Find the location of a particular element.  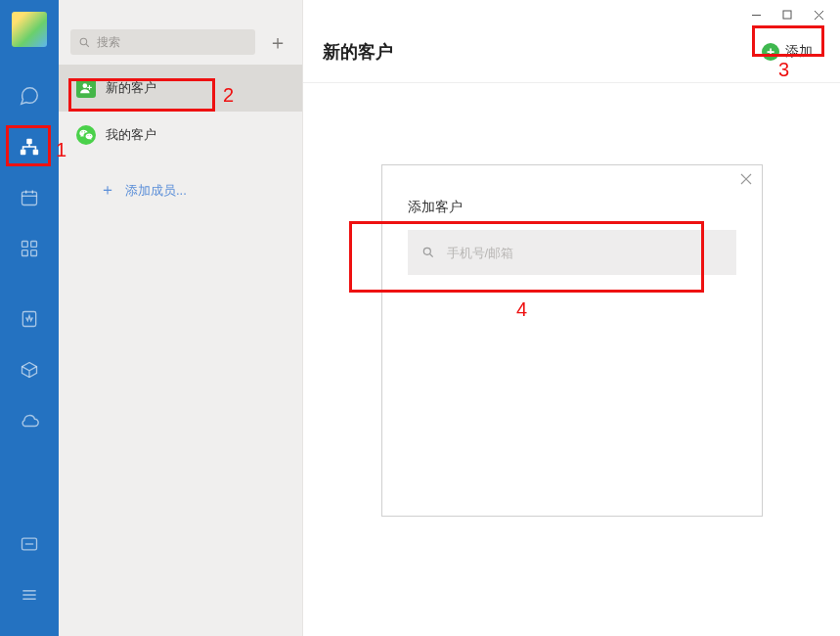

new-customer-icon is located at coordinates (86, 88).